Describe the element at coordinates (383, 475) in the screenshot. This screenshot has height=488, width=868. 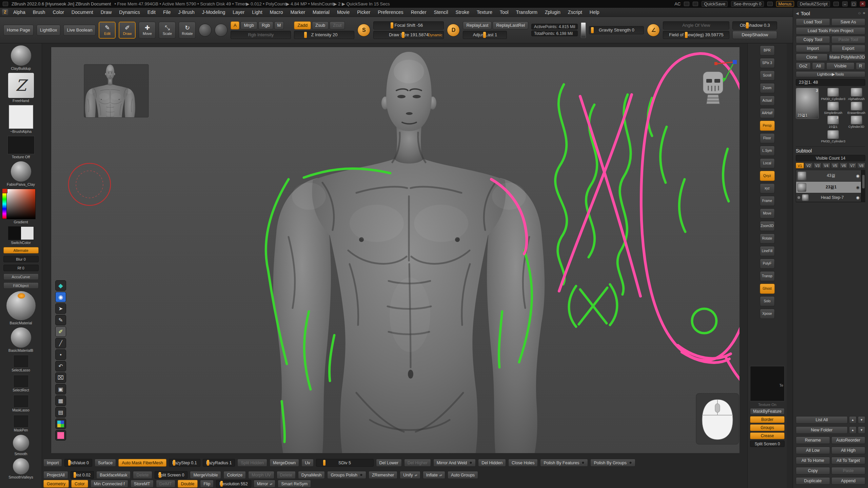
I see `zremesher-button: ZRemesher` at that location.